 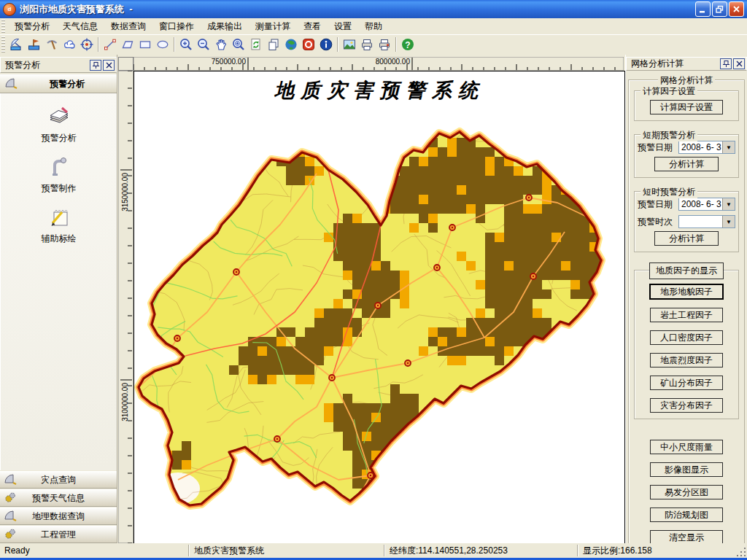 What do you see at coordinates (58, 84) in the screenshot?
I see `left-panel-sectionbar: 预警分析` at bounding box center [58, 84].